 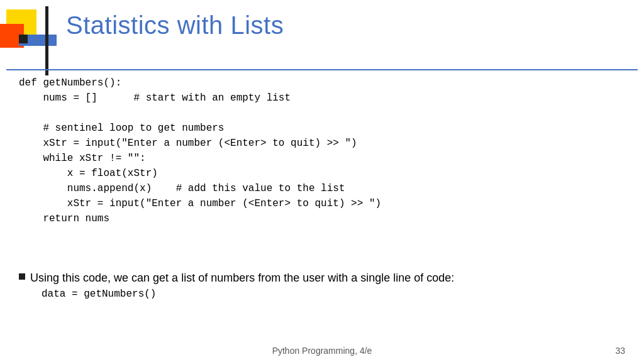 What do you see at coordinates (242, 285) in the screenshot?
I see `bullet-content: Using this code, we can get a list of nu…` at bounding box center [242, 285].